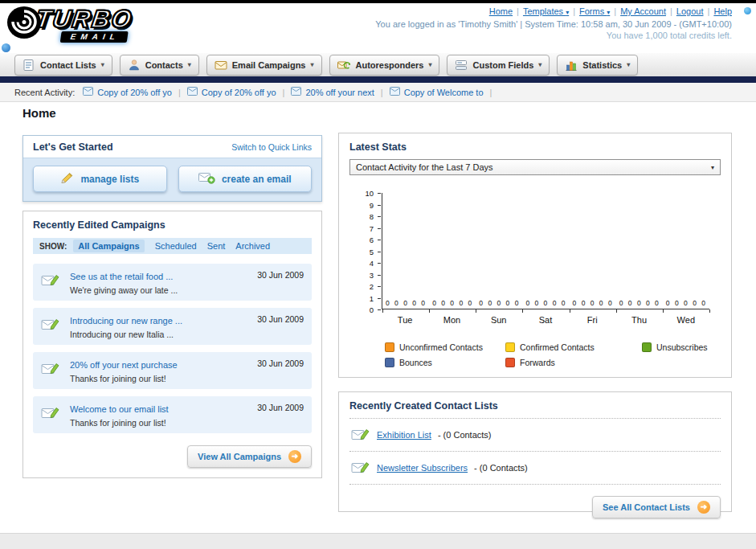  I want to click on top-link-my-account: My Account, so click(643, 11).